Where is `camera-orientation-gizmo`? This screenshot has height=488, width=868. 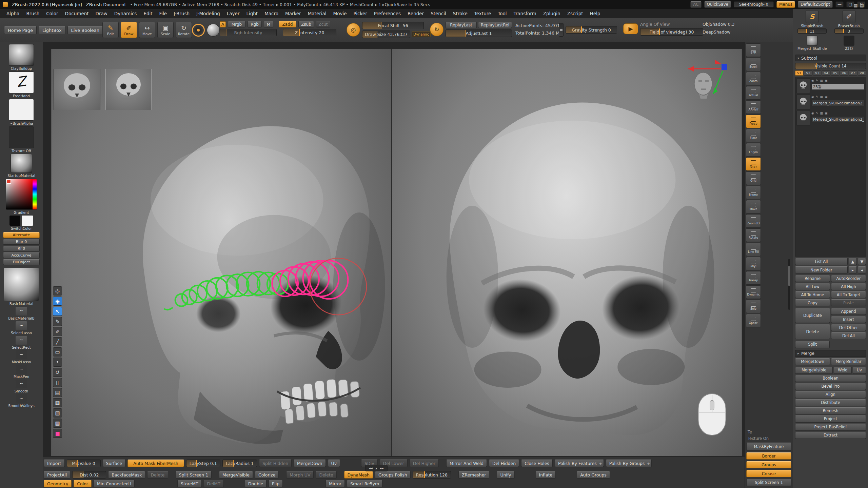
camera-orientation-gizmo is located at coordinates (713, 81).